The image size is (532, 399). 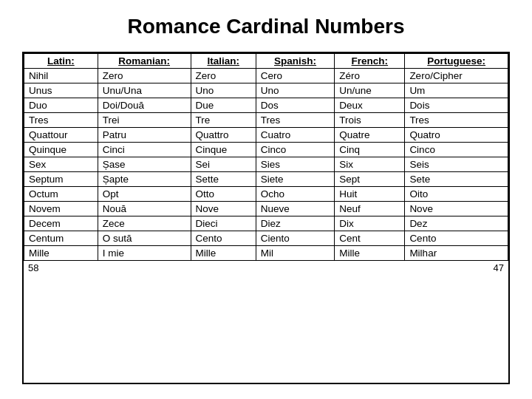 What do you see at coordinates (457, 106) in the screenshot?
I see `cell-2-5: Dois` at bounding box center [457, 106].